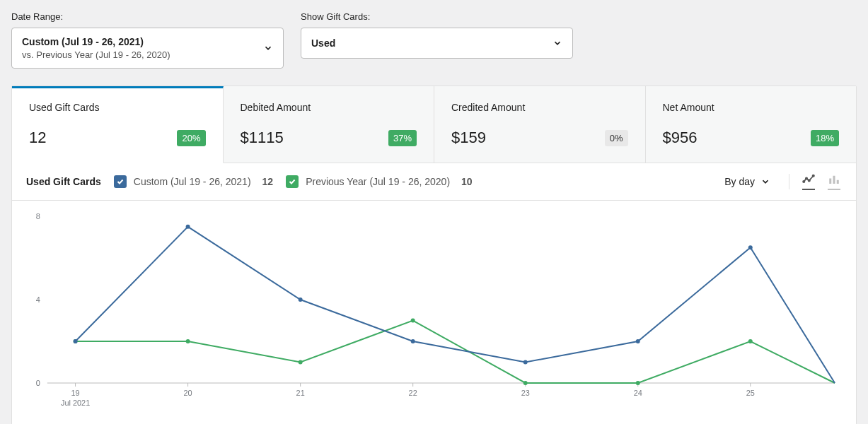 The height and width of the screenshot is (424, 868). What do you see at coordinates (147, 17) in the screenshot?
I see `date-range-label: Date Range:` at bounding box center [147, 17].